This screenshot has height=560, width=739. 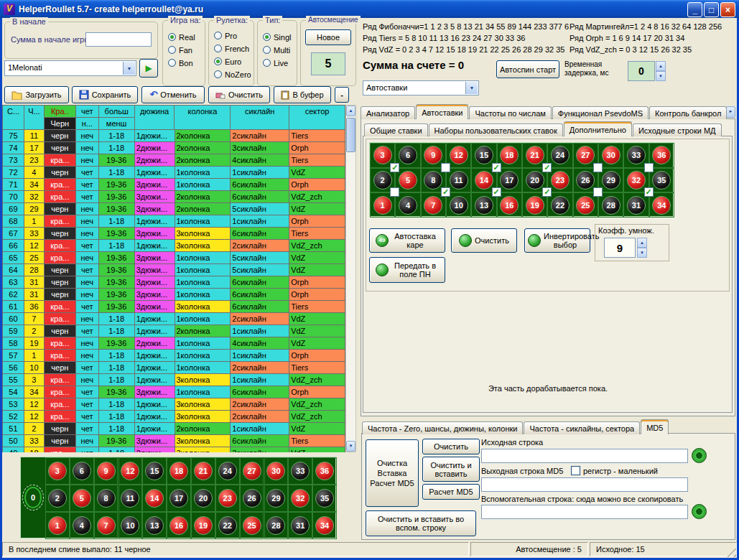 I want to click on md5-output-input, so click(x=585, y=485).